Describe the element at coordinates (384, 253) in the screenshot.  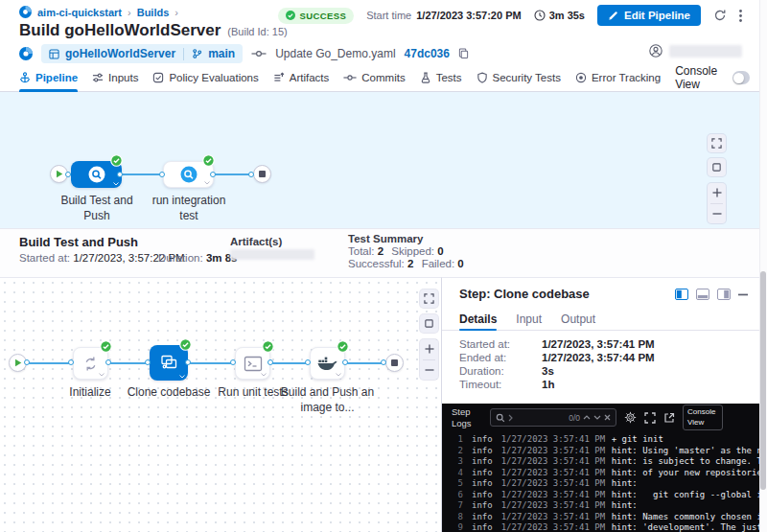
I see `stage-details-strip: Build Test and Push Started at: 1/27/202…` at that location.